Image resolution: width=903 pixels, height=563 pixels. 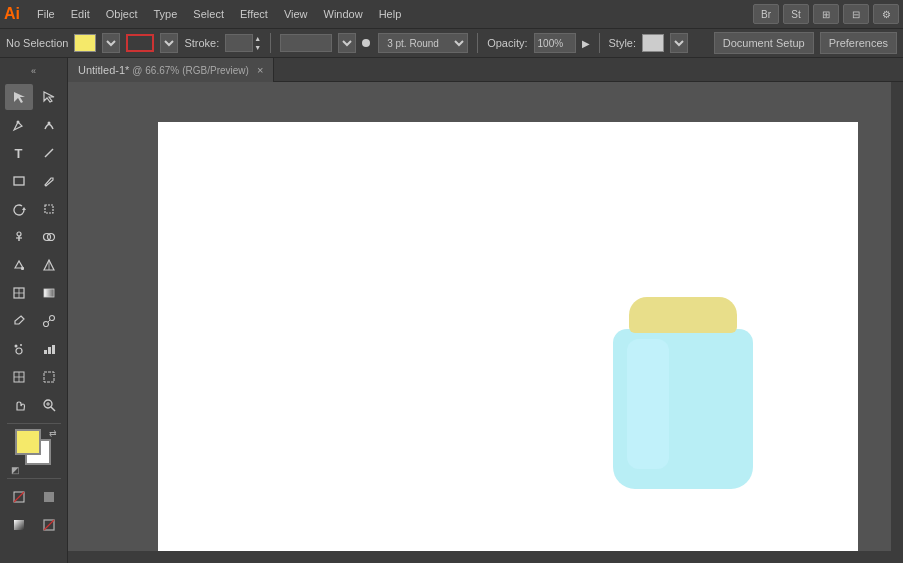 I want to click on transform-tool, so click(x=49, y=209).